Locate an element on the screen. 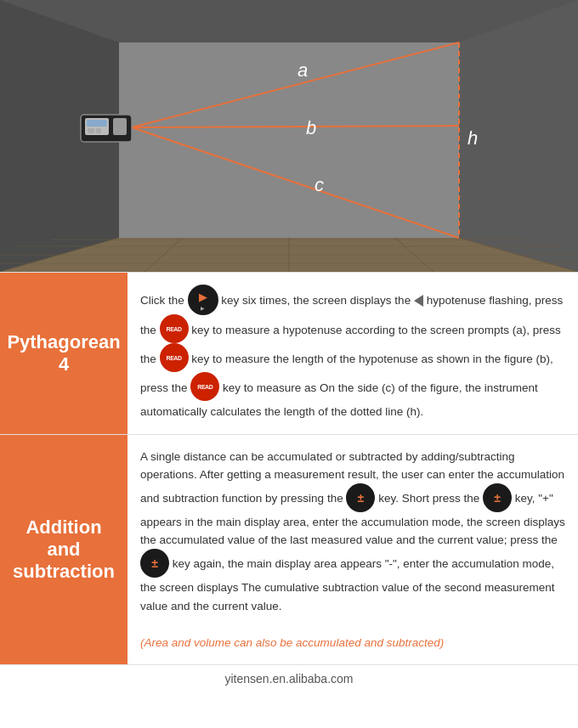 The height and width of the screenshot is (728, 578). addition-subtraction-label: Addition and subtraction is located at coordinates (64, 550).